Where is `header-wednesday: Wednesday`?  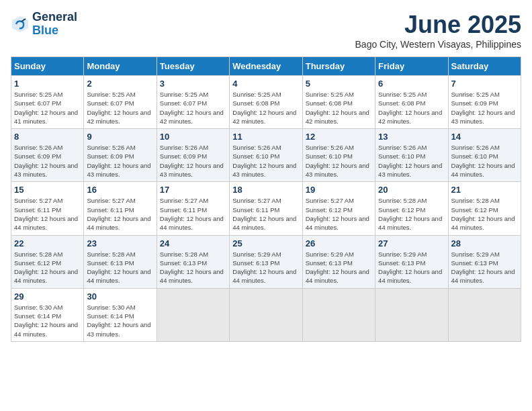
header-wednesday: Wednesday is located at coordinates (266, 66).